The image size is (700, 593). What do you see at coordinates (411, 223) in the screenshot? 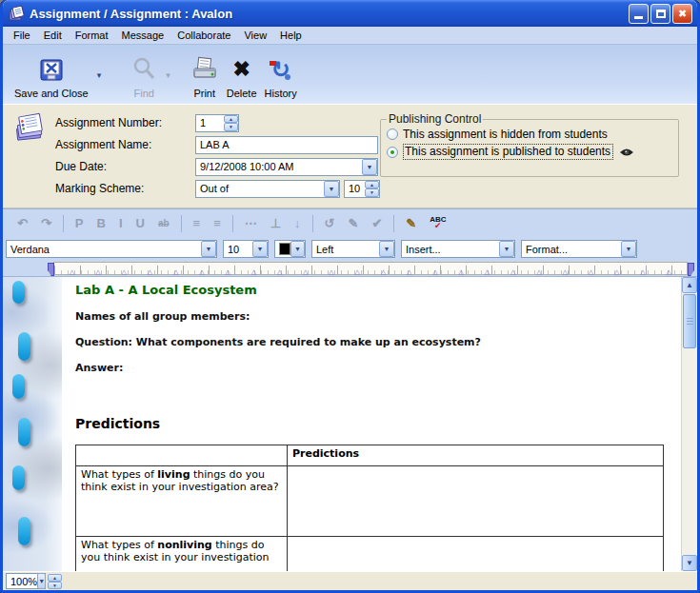
I see `signature-icon: ✎` at bounding box center [411, 223].